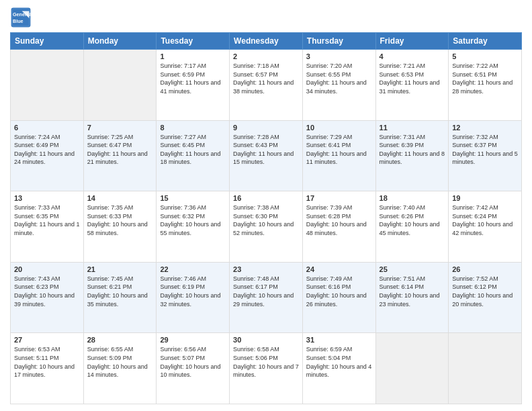 Image resolution: width=532 pixels, height=411 pixels. What do you see at coordinates (410, 79) in the screenshot?
I see `day-info: Sunrise: 7:21 AMSunset: 6:53 PMDaylight:…` at bounding box center [410, 79].